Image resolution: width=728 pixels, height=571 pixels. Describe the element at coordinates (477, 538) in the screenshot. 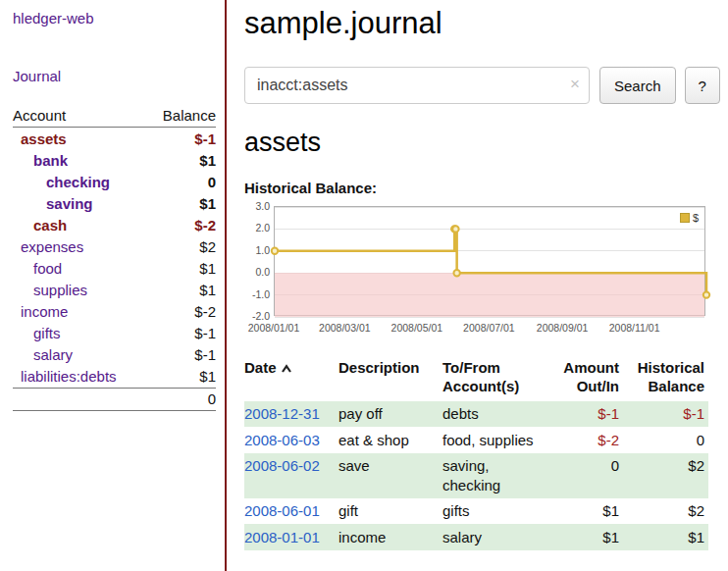

I see `register-row: 2008-01-01 income salary $1 $1` at that location.